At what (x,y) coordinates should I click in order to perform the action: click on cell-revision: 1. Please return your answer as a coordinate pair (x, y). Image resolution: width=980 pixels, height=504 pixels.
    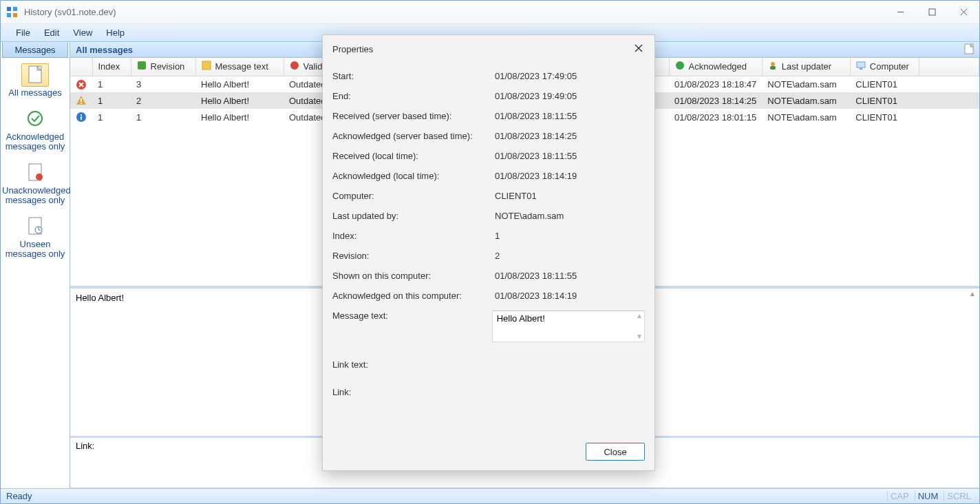
    Looking at the image, I should click on (163, 117).